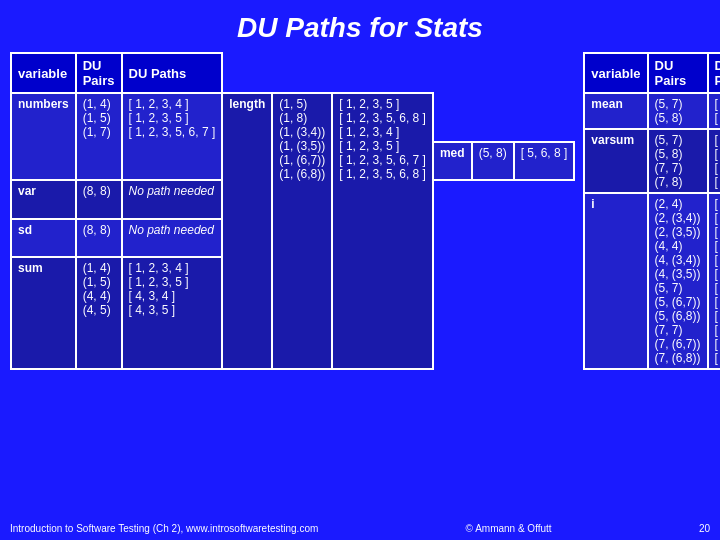 This screenshot has width=720, height=540. What do you see at coordinates (44, 238) in the screenshot?
I see `table-row: sd` at bounding box center [44, 238].